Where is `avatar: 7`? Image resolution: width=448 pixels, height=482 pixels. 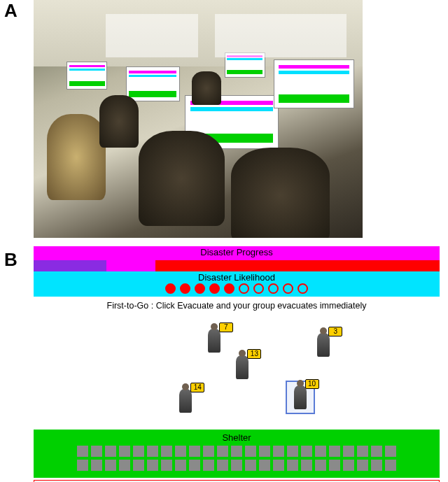
avatar: 7 is located at coordinates (214, 341).